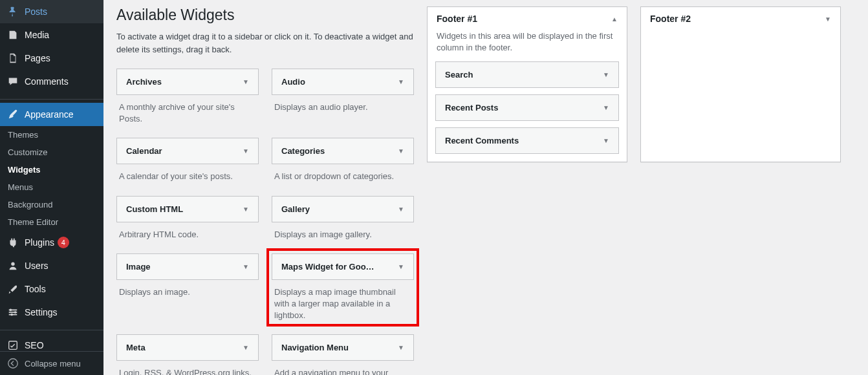  I want to click on widget-area-footer-1: Footer #1 ▲ Widgets in this area will be…, so click(527, 84).